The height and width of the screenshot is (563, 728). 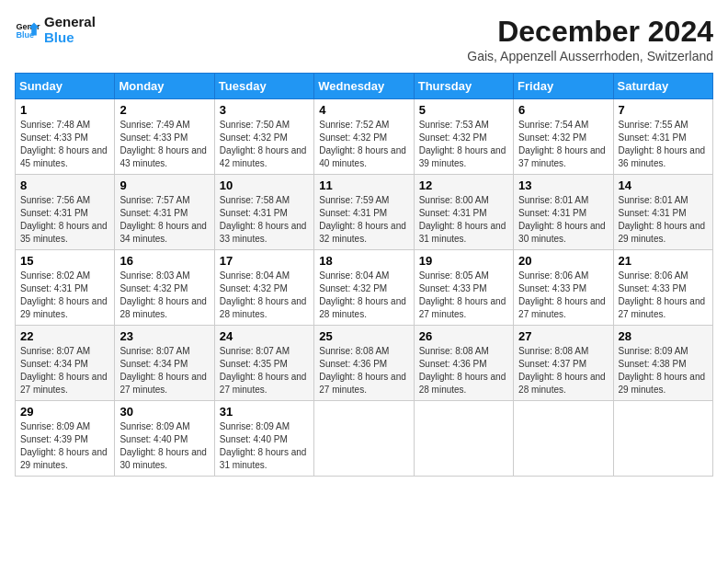 I want to click on day-number: 13, so click(x=563, y=186).